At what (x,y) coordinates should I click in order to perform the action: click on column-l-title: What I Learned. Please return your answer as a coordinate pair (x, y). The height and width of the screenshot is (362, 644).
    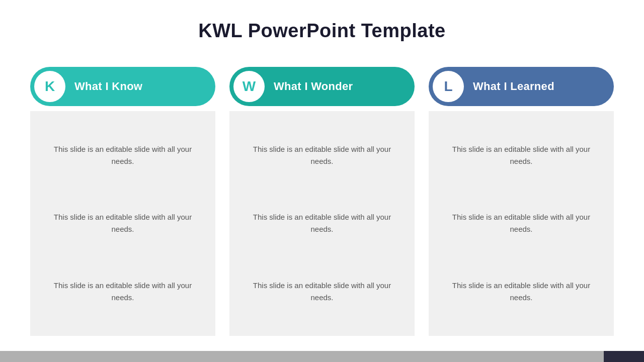
    Looking at the image, I should click on (514, 86).